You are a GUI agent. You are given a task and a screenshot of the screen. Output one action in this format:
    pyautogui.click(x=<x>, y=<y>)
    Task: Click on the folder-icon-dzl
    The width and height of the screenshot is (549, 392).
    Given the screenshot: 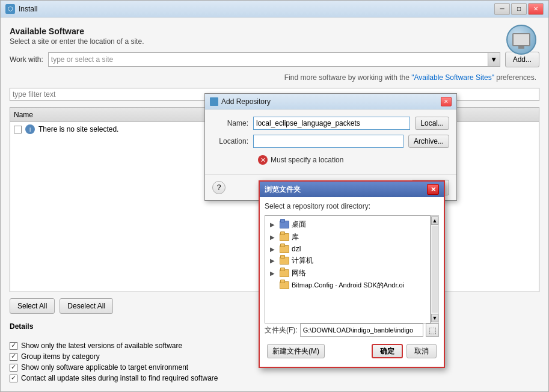 What is the action you would take?
    pyautogui.click(x=284, y=249)
    